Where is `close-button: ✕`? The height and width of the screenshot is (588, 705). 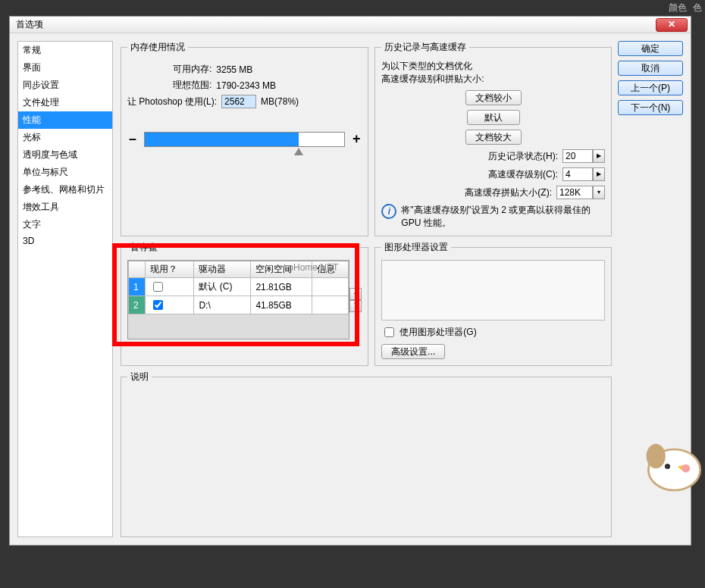 close-button: ✕ is located at coordinates (672, 25).